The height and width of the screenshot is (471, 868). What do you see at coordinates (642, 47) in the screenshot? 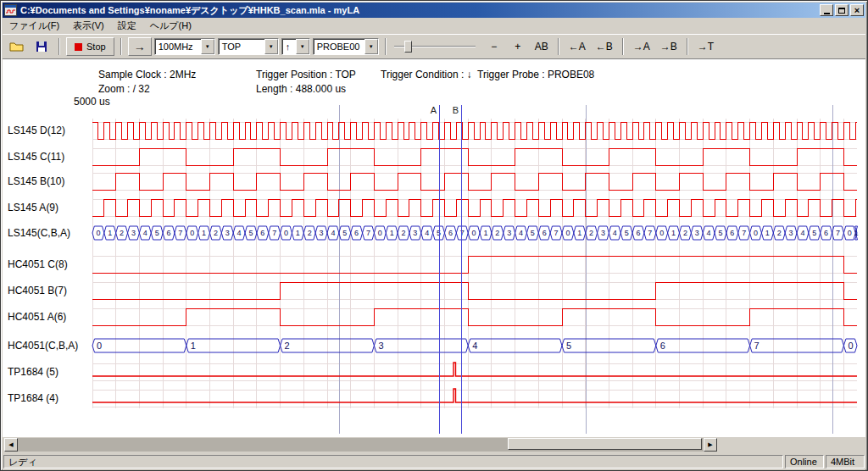
I see `next-a-button: →A` at bounding box center [642, 47].